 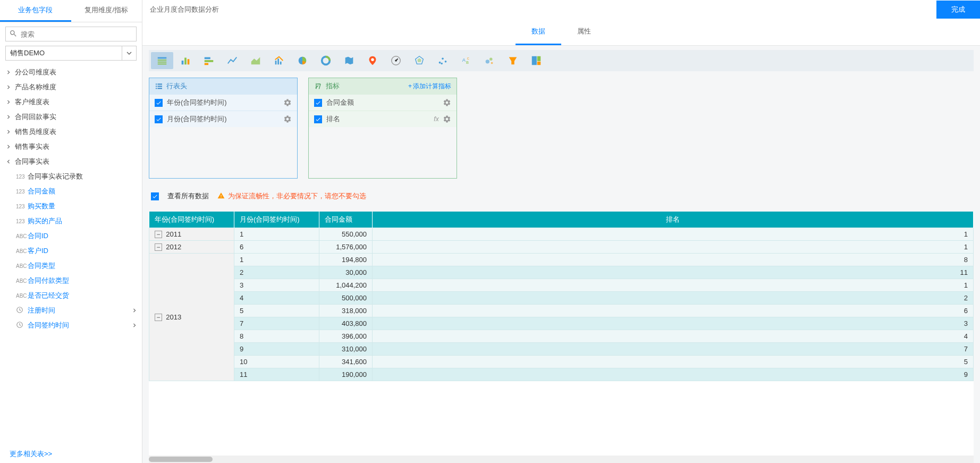 I want to click on tree-field-label: 合同ID, so click(x=38, y=236).